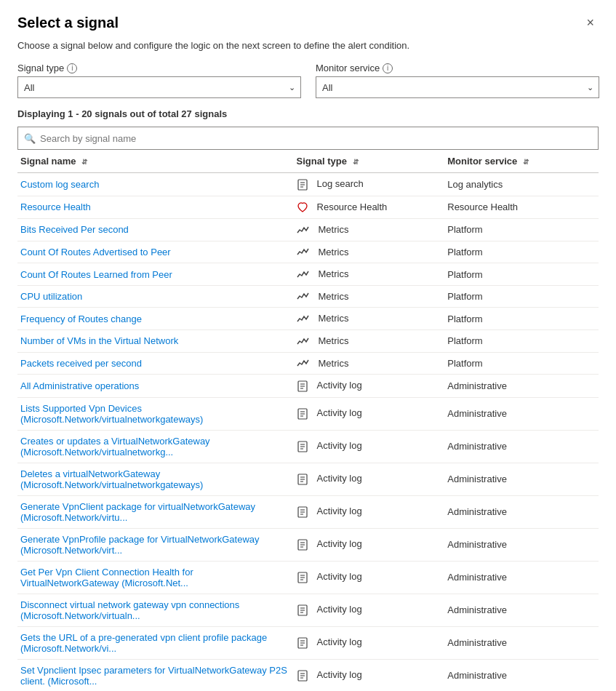  What do you see at coordinates (372, 185) in the screenshot?
I see `signal-type-cell: Log search` at bounding box center [372, 185].